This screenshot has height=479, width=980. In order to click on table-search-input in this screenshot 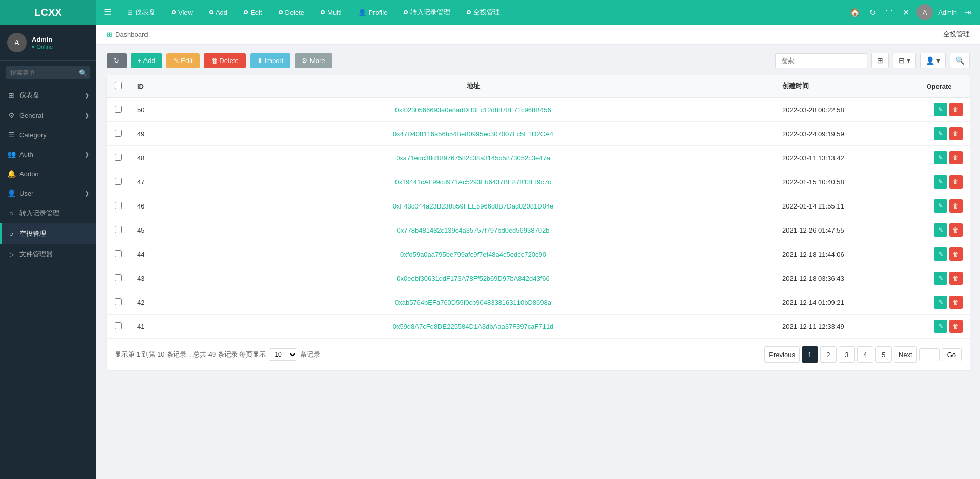, I will do `click(821, 60)`.